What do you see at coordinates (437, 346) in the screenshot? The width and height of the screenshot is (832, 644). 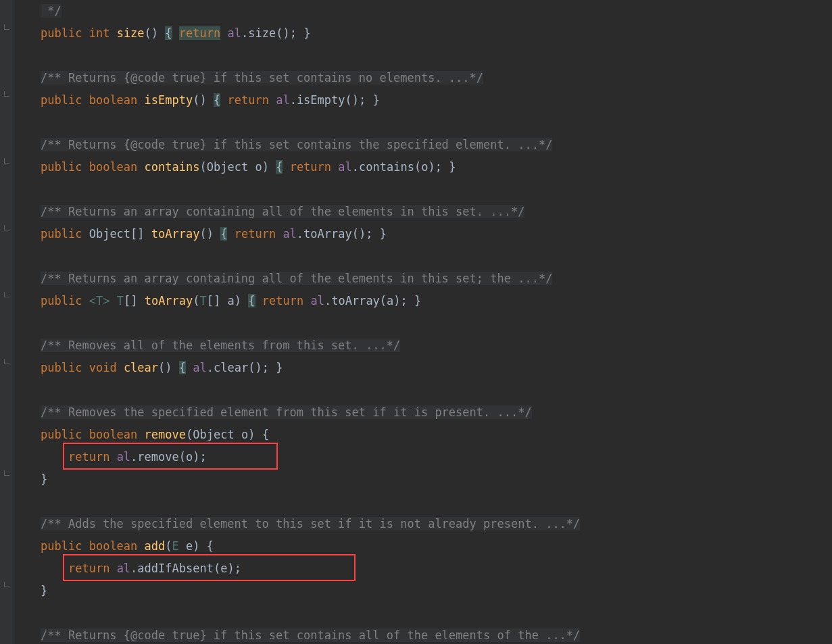 I see `code-line: /** Removes all of the elements from thi…` at bounding box center [437, 346].